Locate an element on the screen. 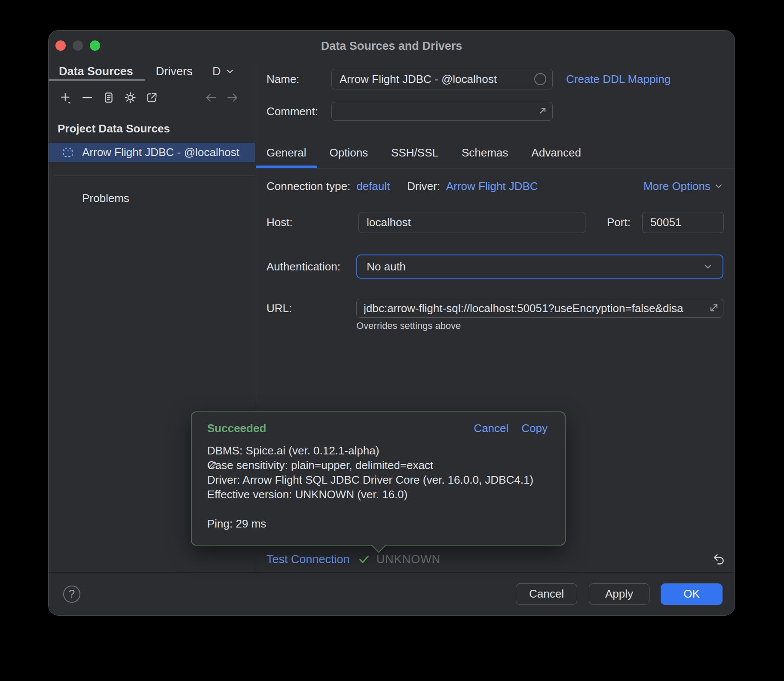 This screenshot has width=784, height=681. popup-status: Succeeded is located at coordinates (236, 428).